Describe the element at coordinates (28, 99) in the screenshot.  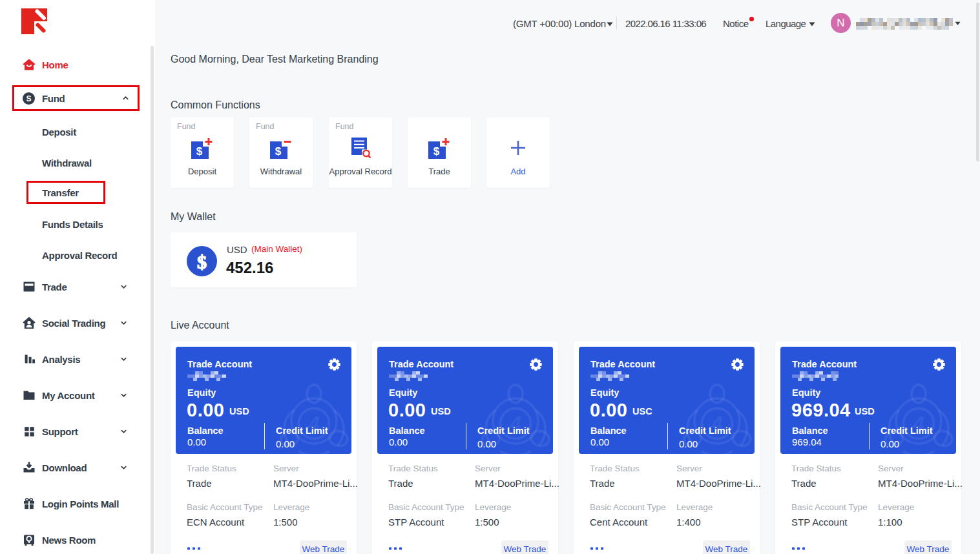
I see `svg-text: S` at that location.